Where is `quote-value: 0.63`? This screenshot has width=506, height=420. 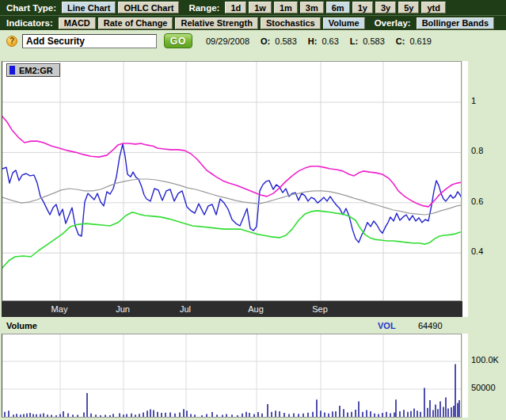
quote-value: 0.63 is located at coordinates (329, 41).